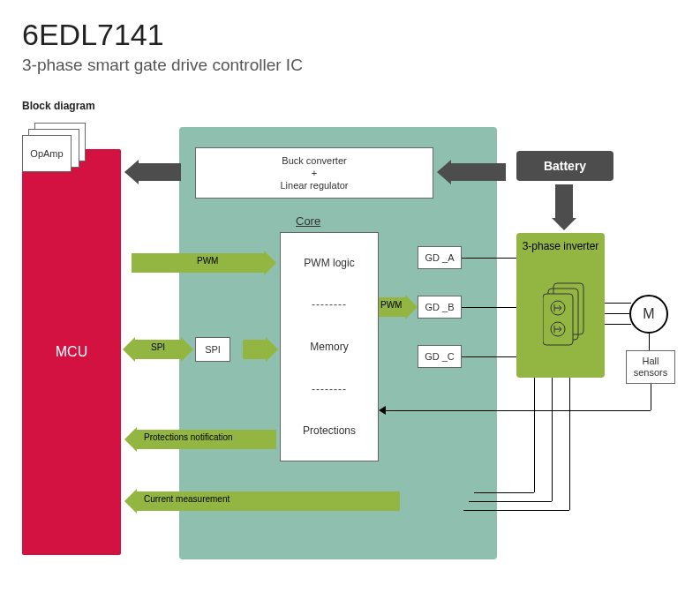 This screenshot has height=600, width=700. Describe the element at coordinates (314, 185) in the screenshot. I see `buck-line3: Linear regulator` at that location.